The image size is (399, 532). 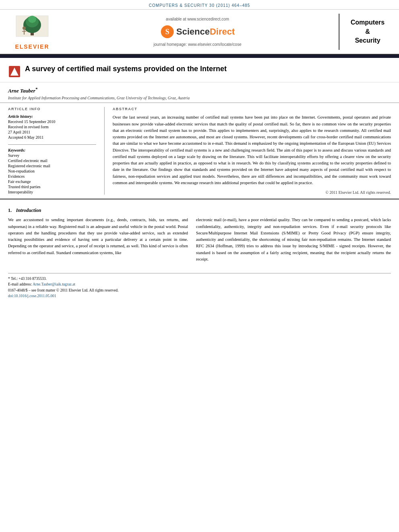 What do you see at coordinates (52, 127) in the screenshot?
I see `article-history: Article history: Received 15 September 2…` at bounding box center [52, 127].